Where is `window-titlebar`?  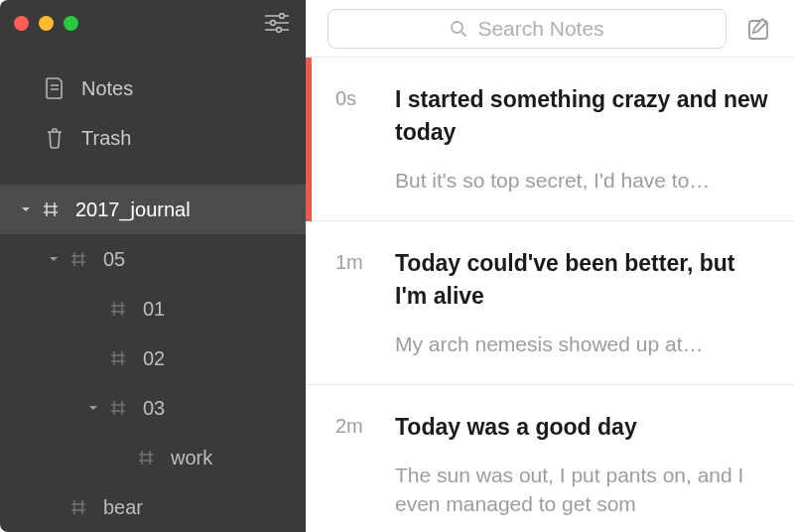
window-titlebar is located at coordinates (153, 23).